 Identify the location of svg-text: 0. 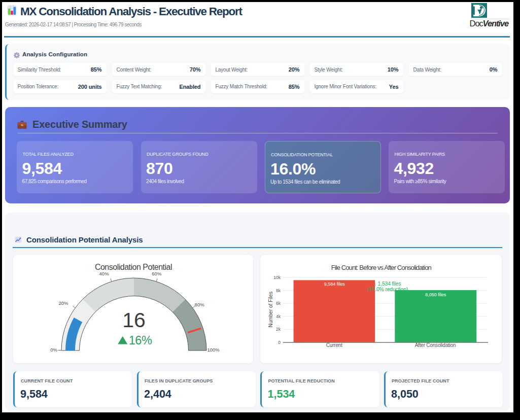
(279, 342).